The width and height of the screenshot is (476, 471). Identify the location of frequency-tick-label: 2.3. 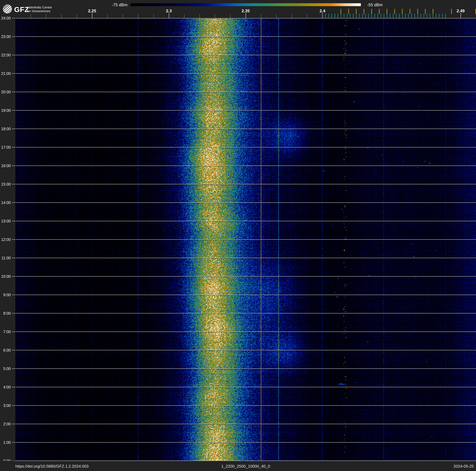
(169, 11).